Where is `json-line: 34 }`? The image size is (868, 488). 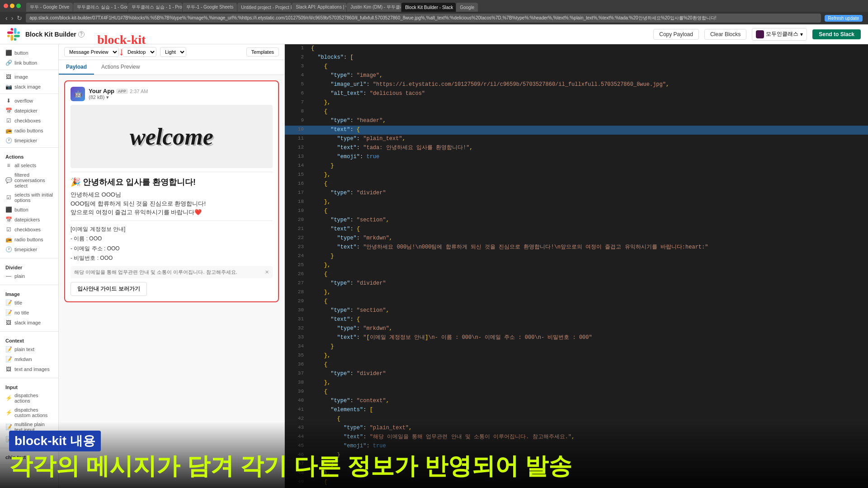 json-line: 34 } is located at coordinates (576, 347).